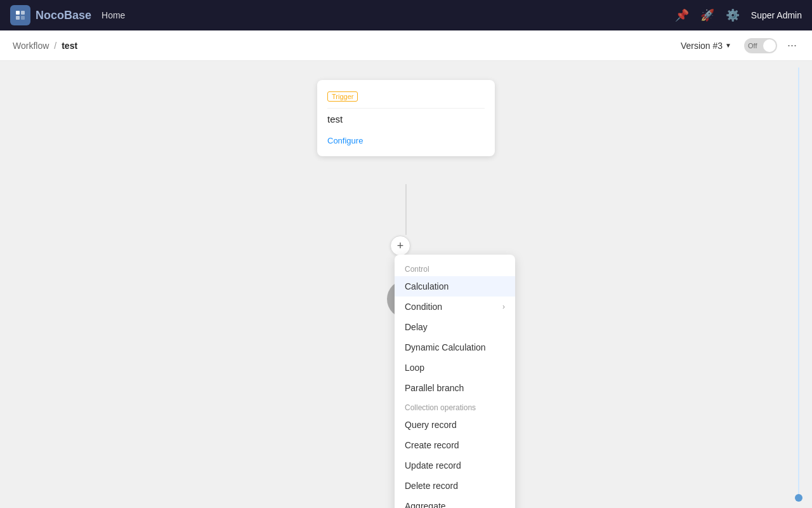 The width and height of the screenshot is (812, 508). Describe the element at coordinates (455, 268) in the screenshot. I see `control-section-label: Control` at that location.